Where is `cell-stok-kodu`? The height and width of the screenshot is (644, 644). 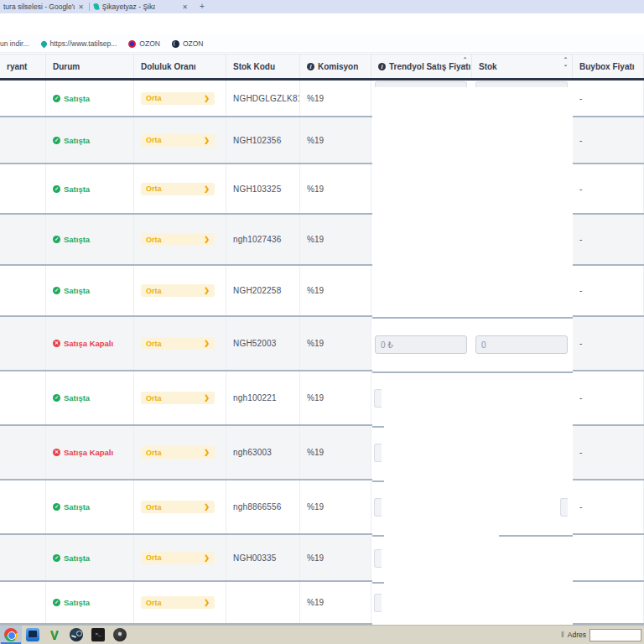
cell-stok-kodu is located at coordinates (263, 602).